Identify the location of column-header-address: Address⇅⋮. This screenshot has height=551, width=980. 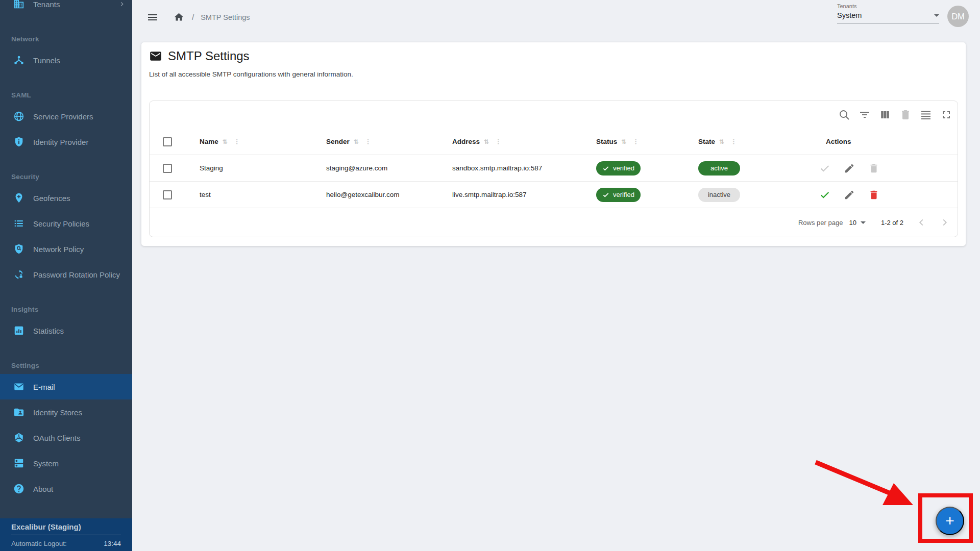
(510, 142).